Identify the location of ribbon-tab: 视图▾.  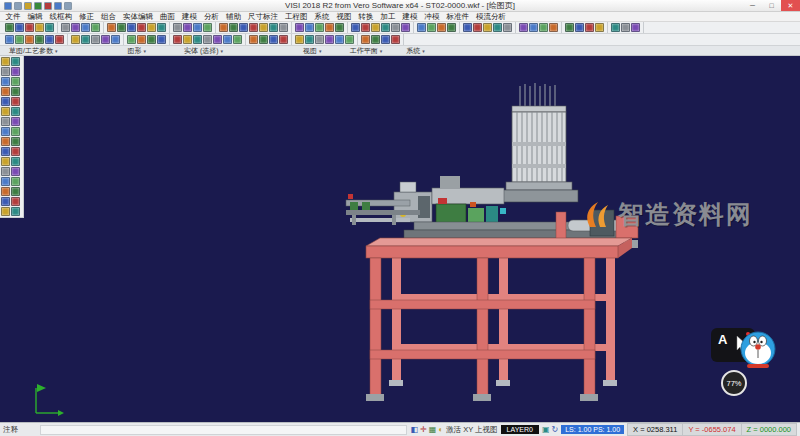
(312, 51).